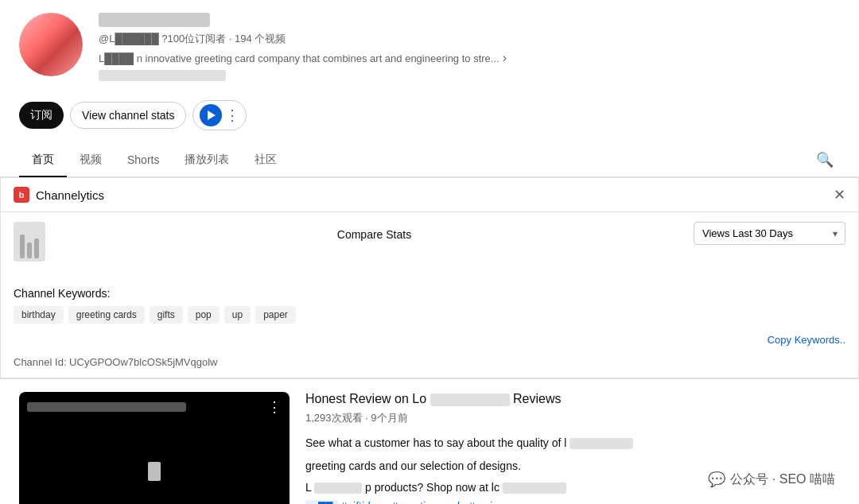  Describe the element at coordinates (433, 487) in the screenshot. I see `link-mid: p products? Shop now at lc` at that location.